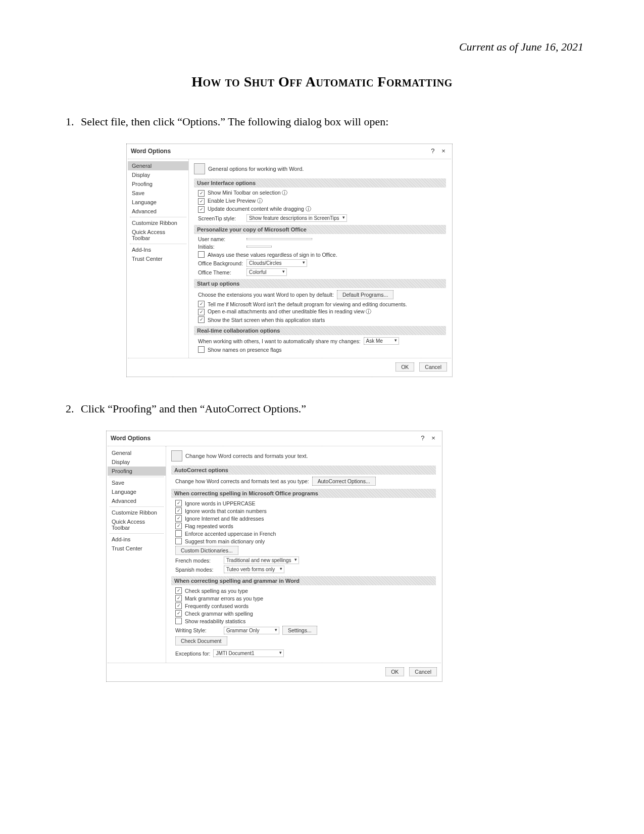 This screenshot has height=834, width=644. I want to click on step-1: 1.Select file, then click “Options.” The…, so click(324, 122).